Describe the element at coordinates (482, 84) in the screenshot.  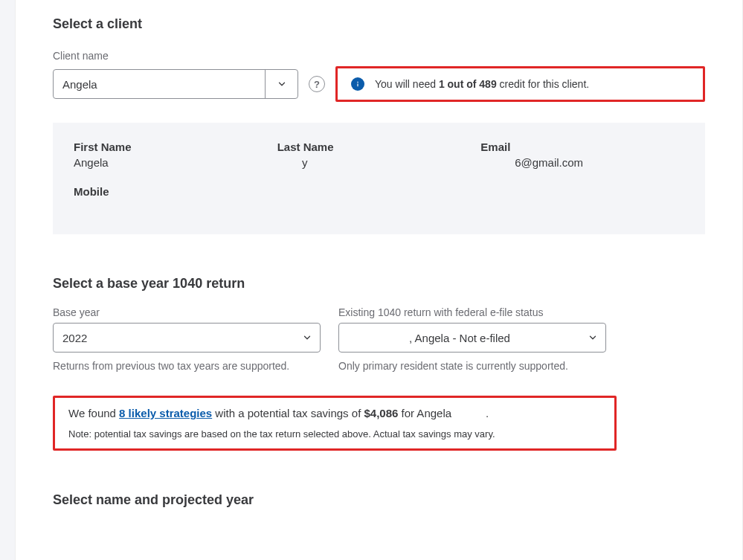
I see `credit-text: You will need 1 out of 489 credit for th…` at that location.